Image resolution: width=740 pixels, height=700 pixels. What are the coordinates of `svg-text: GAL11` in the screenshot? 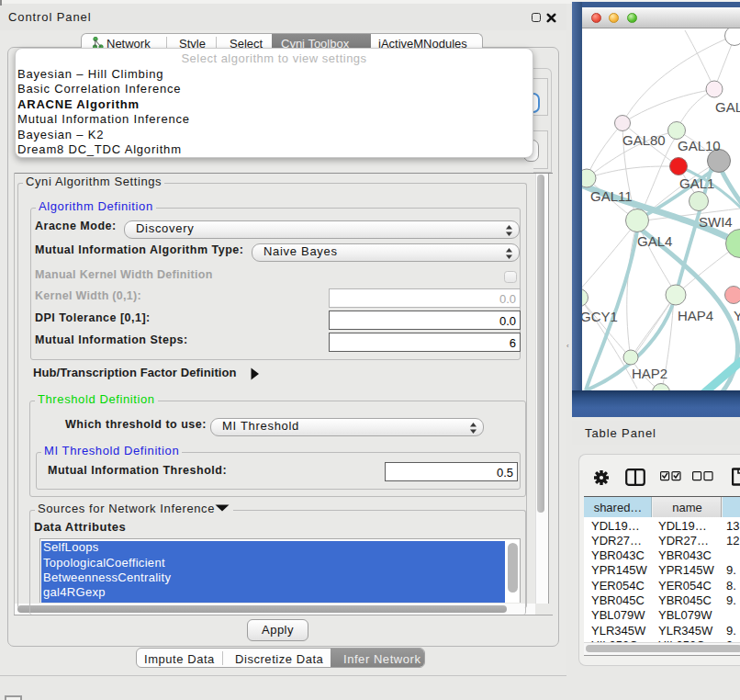 It's located at (611, 197).